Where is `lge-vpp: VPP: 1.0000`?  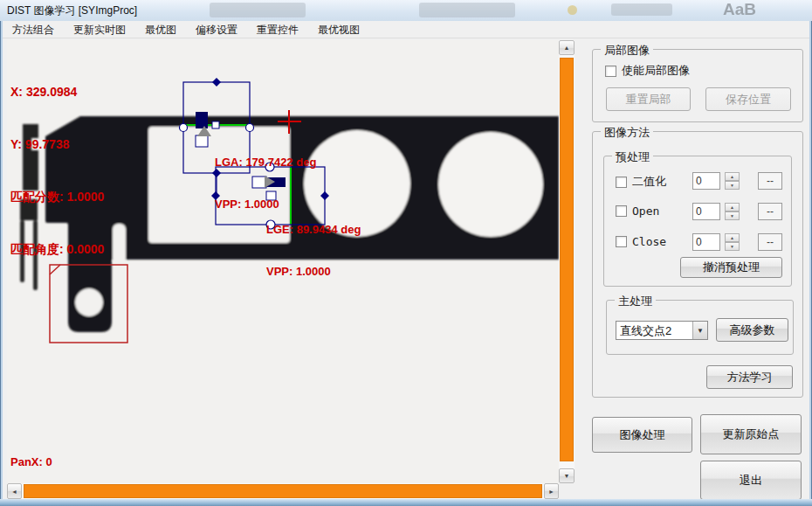
lge-vpp: VPP: 1.0000 is located at coordinates (313, 272).